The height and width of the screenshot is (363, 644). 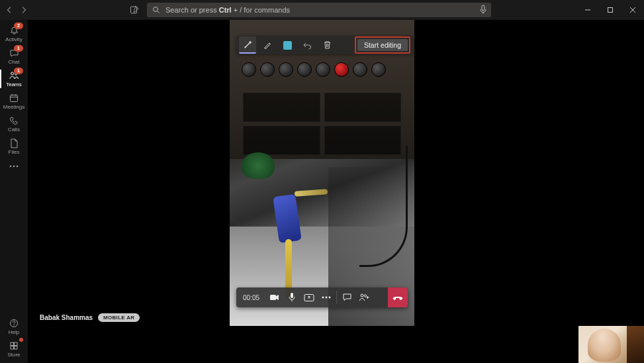 I want to click on pen-tool-button, so click(x=267, y=45).